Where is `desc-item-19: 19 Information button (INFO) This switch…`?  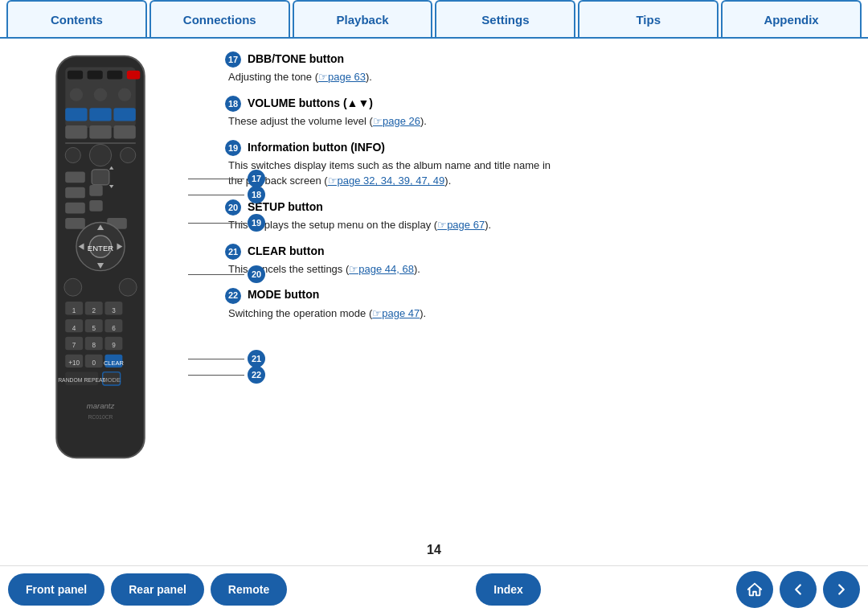
desc-item-19: 19 Information button (INFO) This switch… is located at coordinates (538, 164).